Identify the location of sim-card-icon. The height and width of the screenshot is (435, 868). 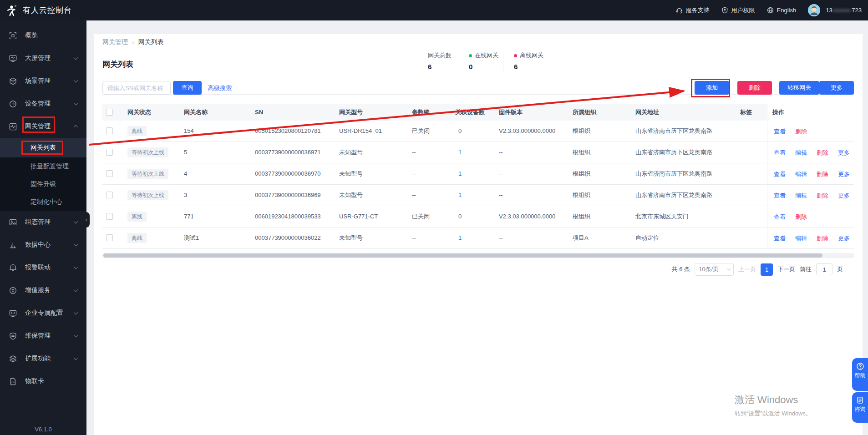
(13, 381).